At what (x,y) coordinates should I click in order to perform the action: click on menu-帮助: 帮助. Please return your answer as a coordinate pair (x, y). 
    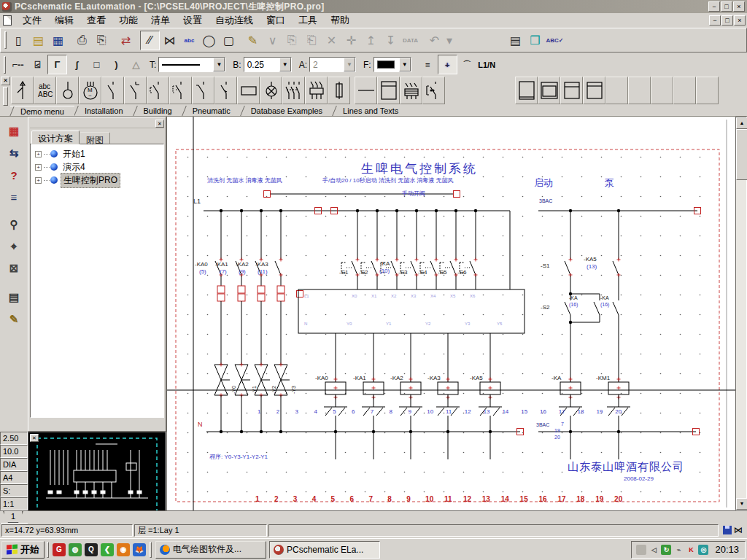
    Looking at the image, I should click on (340, 20).